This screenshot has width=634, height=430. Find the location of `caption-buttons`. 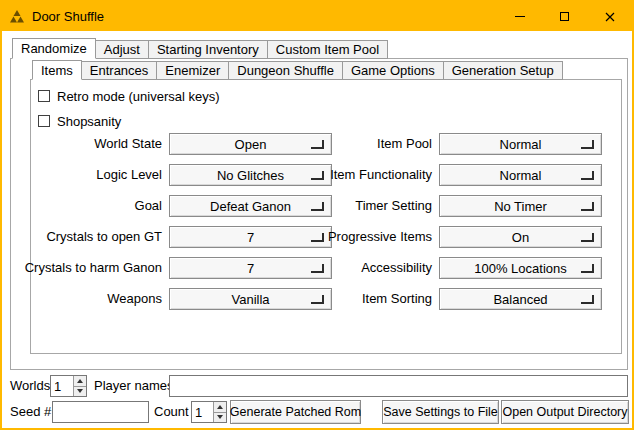

caption-buttons is located at coordinates (564, 16).